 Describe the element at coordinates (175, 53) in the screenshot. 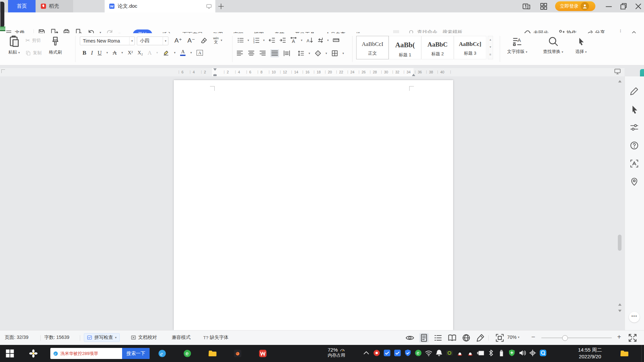

I see `highlight-dropdown: ▾` at that location.